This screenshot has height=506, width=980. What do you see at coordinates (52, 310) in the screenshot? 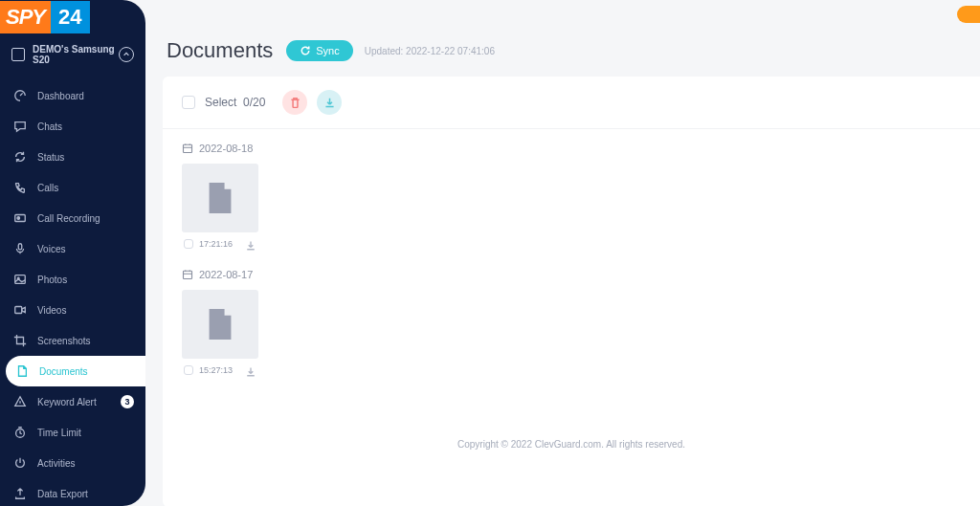
I see `sidebar-item-label: Videos` at bounding box center [52, 310].